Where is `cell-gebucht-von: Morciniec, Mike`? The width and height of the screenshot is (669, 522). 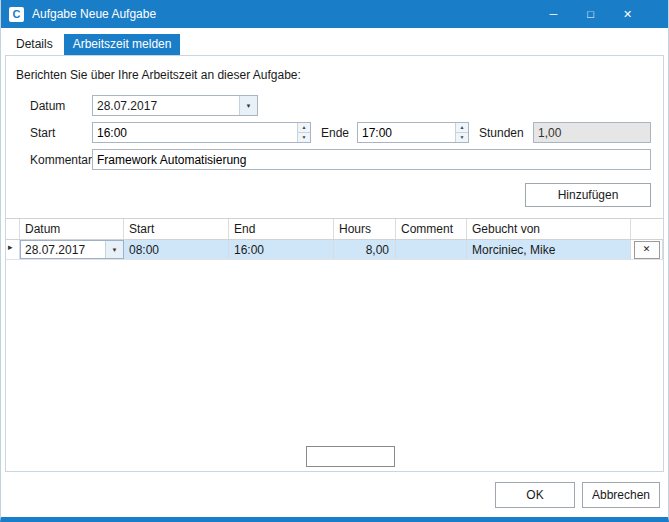
cell-gebucht-von: Morciniec, Mike is located at coordinates (549, 250).